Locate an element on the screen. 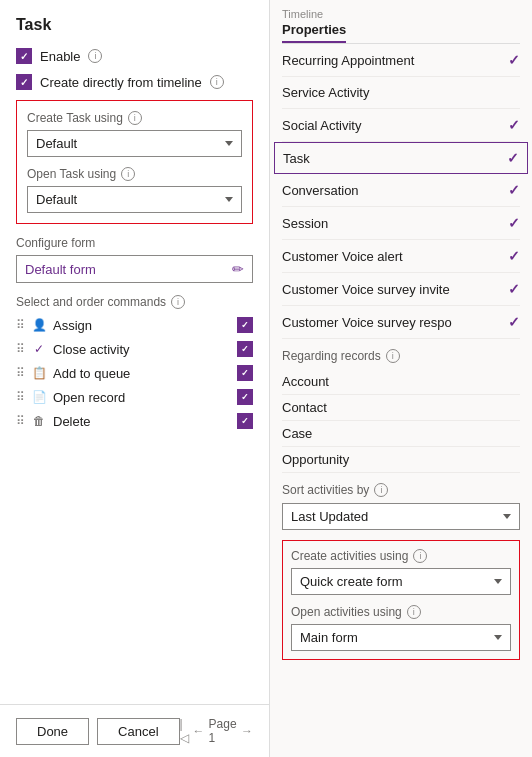 Image resolution: width=532 pixels, height=757 pixels. open-task-info-icon: i is located at coordinates (128, 174).